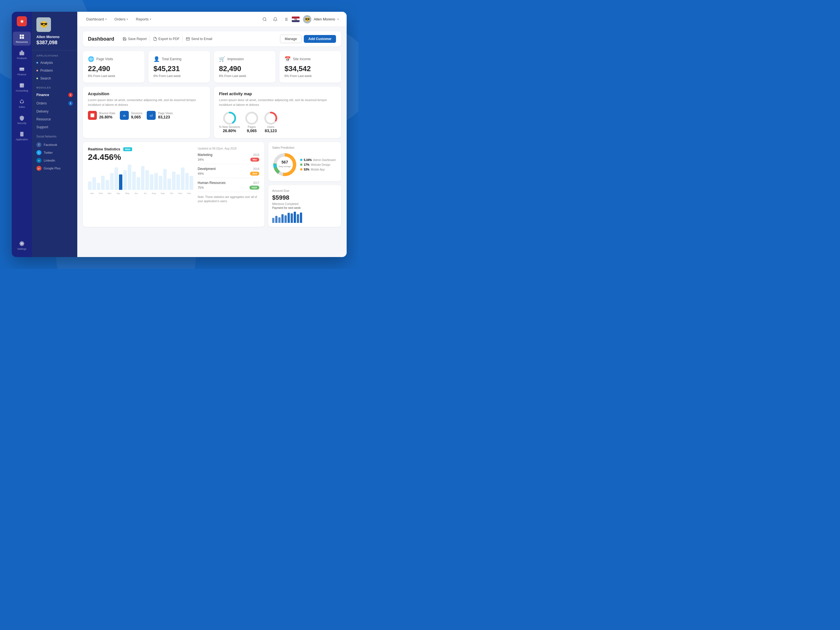 The image size is (840, 630). Describe the element at coordinates (291, 39) in the screenshot. I see `manage-button: Manage` at that location.